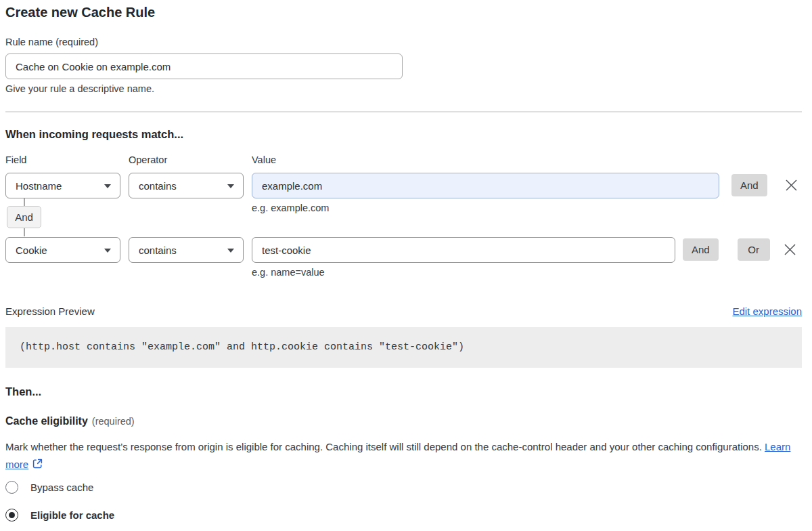  I want to click on field-column: Hostname And, so click(63, 205).